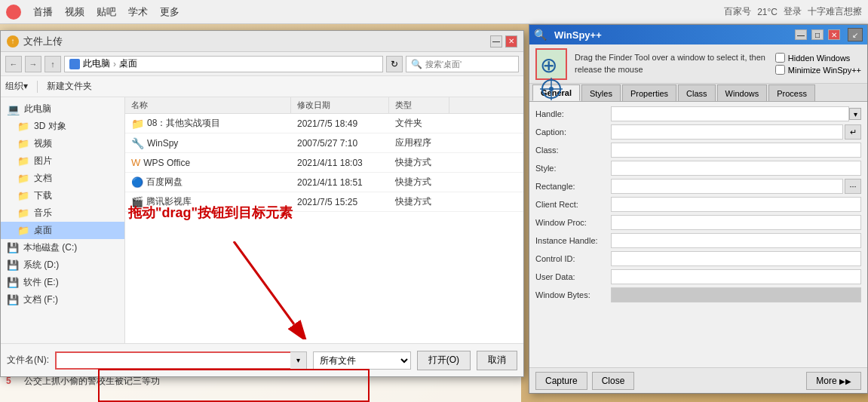 This screenshot has width=868, height=402. I want to click on file-name-1: WinSpy, so click(163, 143).